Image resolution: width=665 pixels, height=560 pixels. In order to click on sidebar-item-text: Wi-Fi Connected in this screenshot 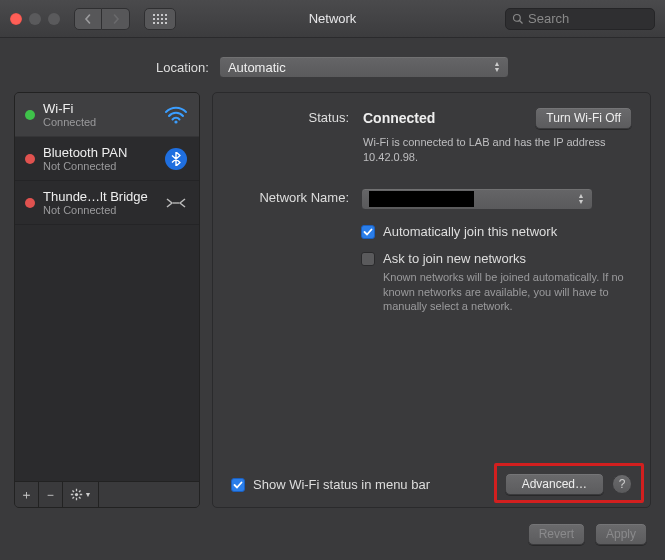, I will do `click(99, 114)`.